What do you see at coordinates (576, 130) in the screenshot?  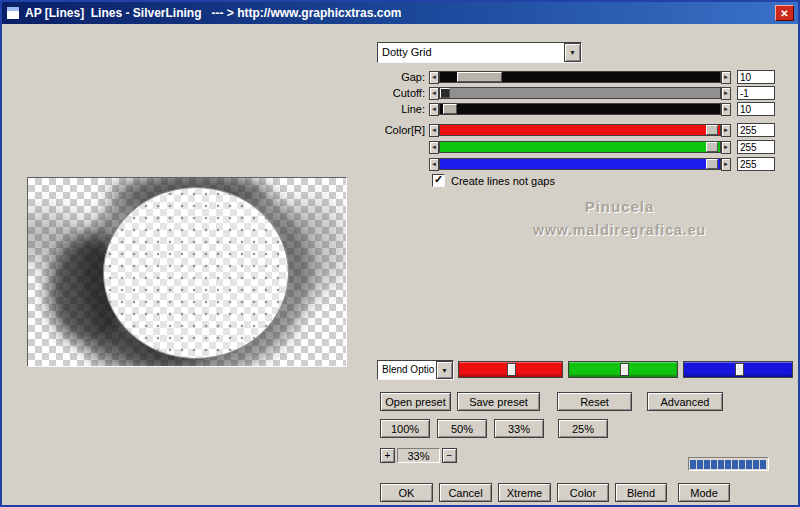 I see `slider-row-color-red: Color[R] ◄ ► 255` at bounding box center [576, 130].